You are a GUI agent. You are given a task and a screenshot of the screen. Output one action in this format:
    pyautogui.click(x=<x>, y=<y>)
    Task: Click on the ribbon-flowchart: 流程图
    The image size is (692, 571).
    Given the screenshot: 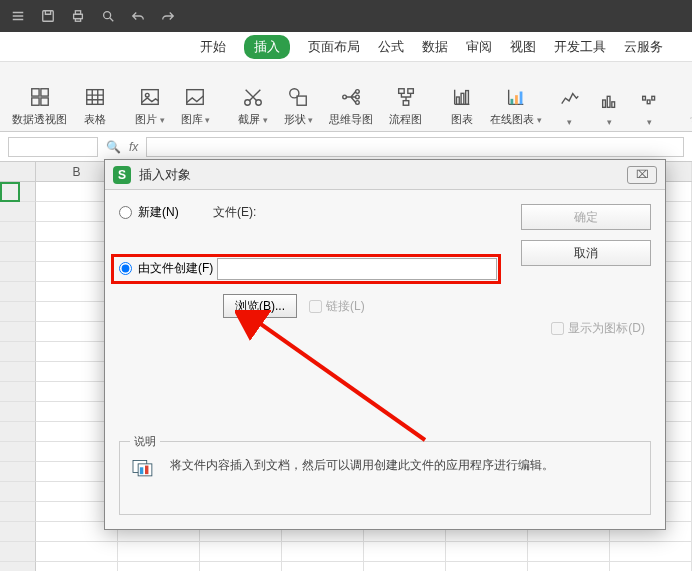 What is the action you would take?
    pyautogui.click(x=406, y=96)
    